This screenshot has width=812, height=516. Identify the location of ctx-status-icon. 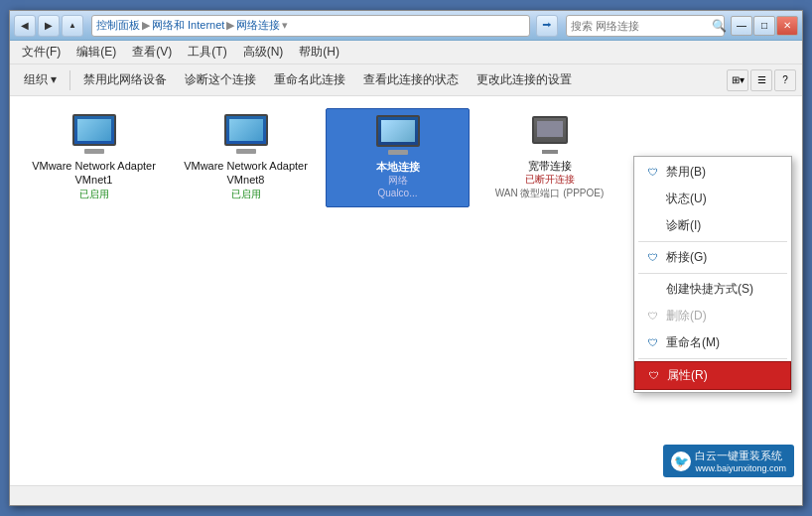
(653, 199).